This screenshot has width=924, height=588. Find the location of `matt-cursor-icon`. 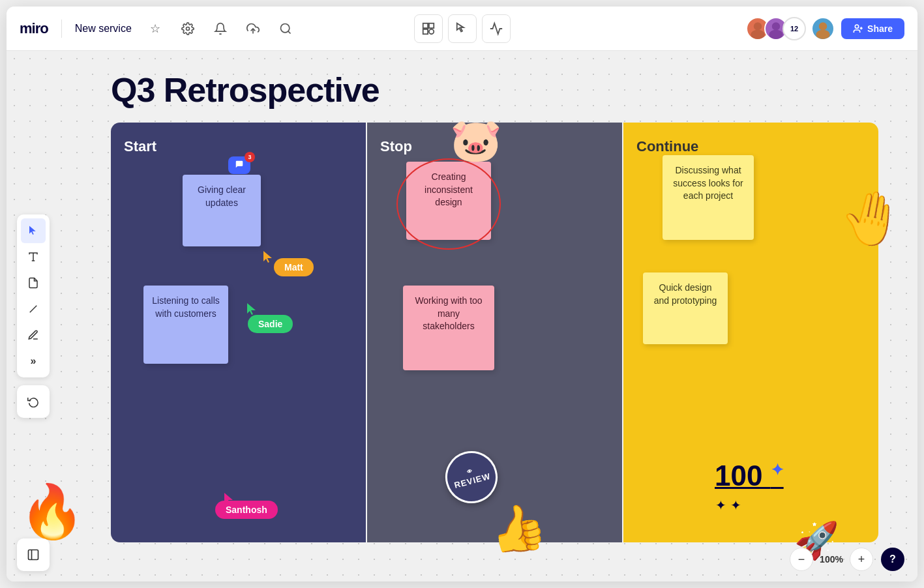

matt-cursor-icon is located at coordinates (269, 257).